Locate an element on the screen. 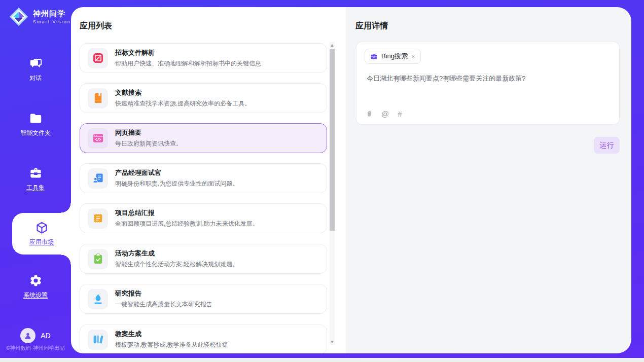  app-list-item-5: 活动方案生成智能生成个性化活动方案,轻松解决规划难题。 is located at coordinates (203, 259).